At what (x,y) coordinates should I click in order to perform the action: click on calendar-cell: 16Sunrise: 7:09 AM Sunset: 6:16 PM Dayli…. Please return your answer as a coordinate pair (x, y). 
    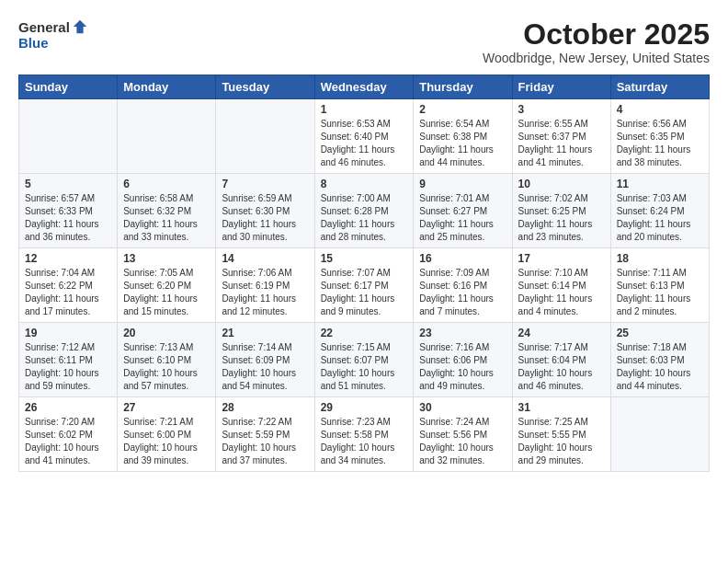
    Looking at the image, I should click on (463, 285).